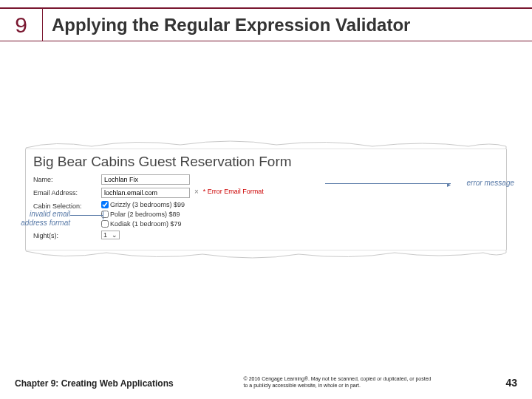  Describe the element at coordinates (511, 383) in the screenshot. I see `page-number: 43` at that location.